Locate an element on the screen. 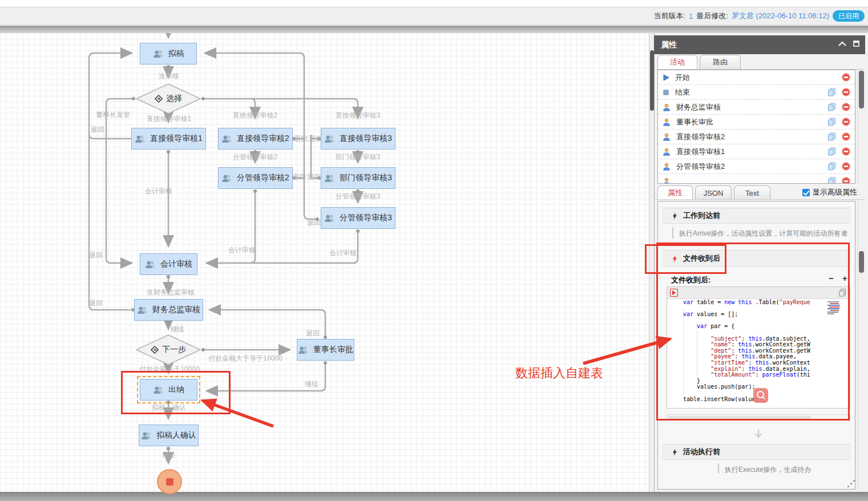 The width and height of the screenshot is (868, 501). node-label: 董事长审批 is located at coordinates (333, 350).